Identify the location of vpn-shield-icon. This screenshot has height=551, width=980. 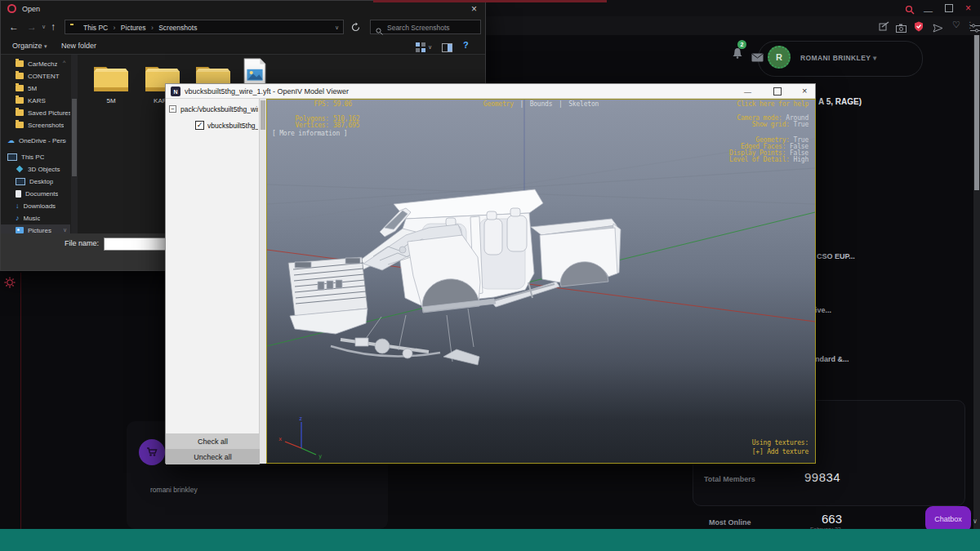
(919, 28).